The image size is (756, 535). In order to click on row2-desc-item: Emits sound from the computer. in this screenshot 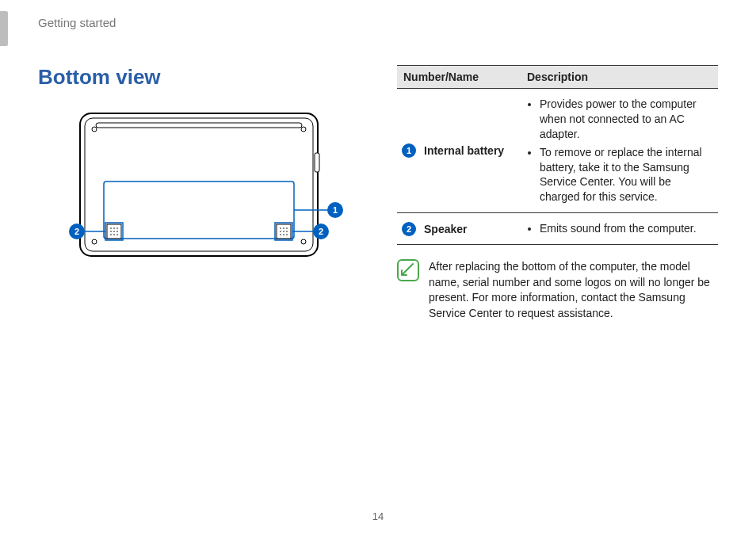, I will do `click(626, 228)`.